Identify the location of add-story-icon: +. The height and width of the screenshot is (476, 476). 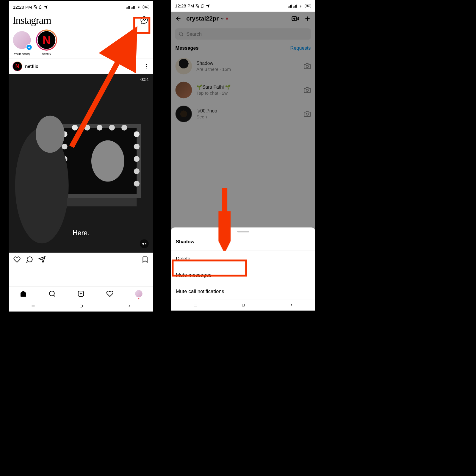
(29, 47).